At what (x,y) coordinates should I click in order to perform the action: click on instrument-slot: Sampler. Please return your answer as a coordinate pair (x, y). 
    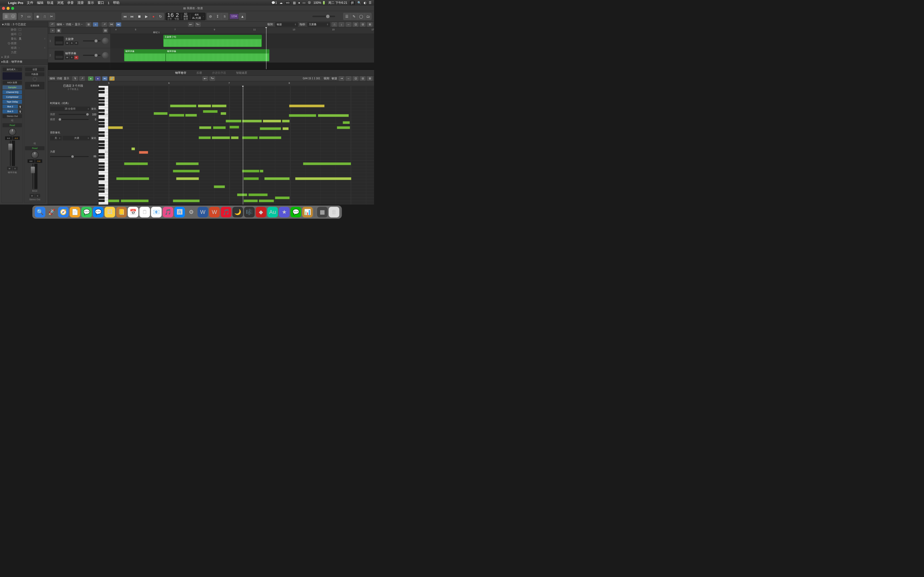
    Looking at the image, I should click on (12, 87).